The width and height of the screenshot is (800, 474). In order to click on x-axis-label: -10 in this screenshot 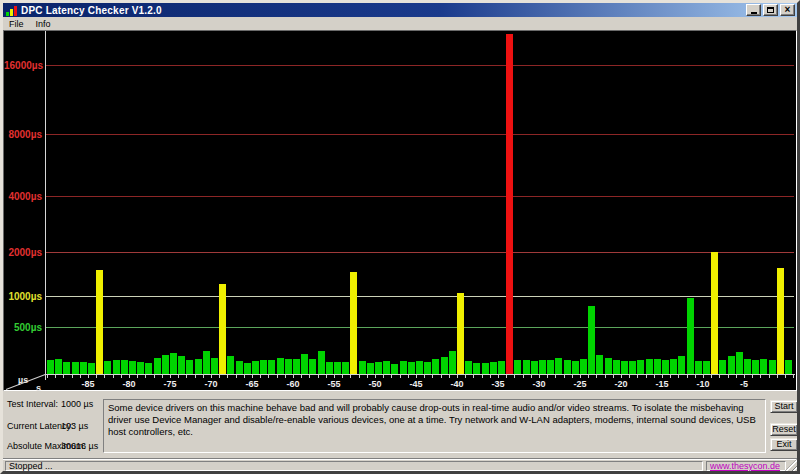, I will do `click(703, 384)`.